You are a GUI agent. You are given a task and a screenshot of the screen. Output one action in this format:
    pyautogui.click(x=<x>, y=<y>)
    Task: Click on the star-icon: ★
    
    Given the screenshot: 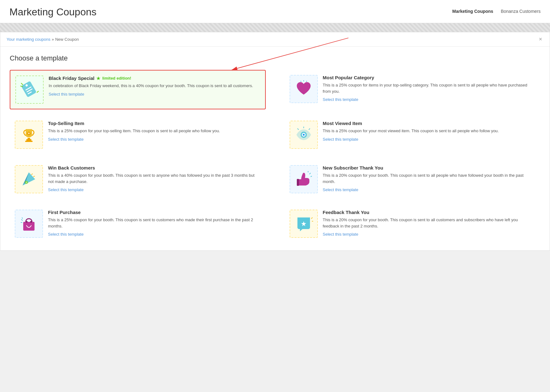 What is the action you would take?
    pyautogui.click(x=99, y=78)
    